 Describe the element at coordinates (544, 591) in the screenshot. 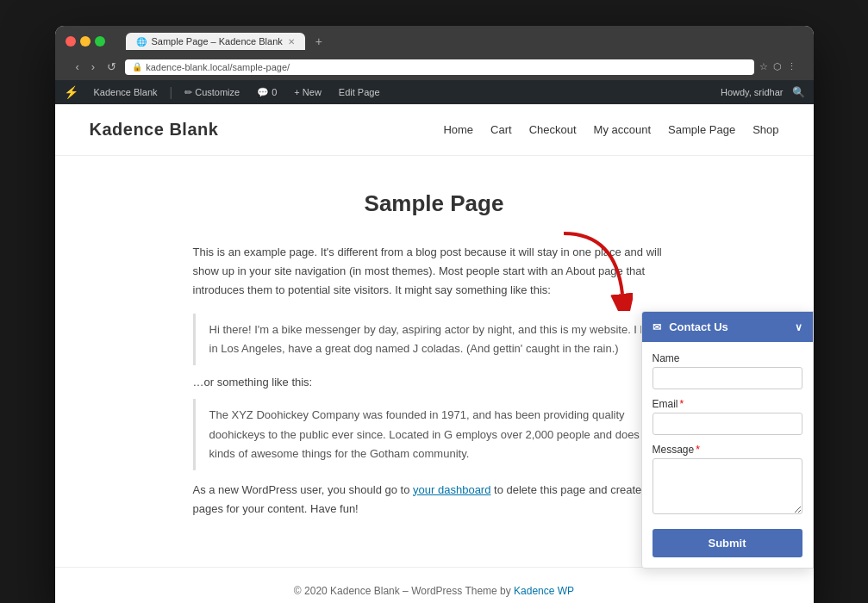

I see `footer-link: Kadence WP` at that location.